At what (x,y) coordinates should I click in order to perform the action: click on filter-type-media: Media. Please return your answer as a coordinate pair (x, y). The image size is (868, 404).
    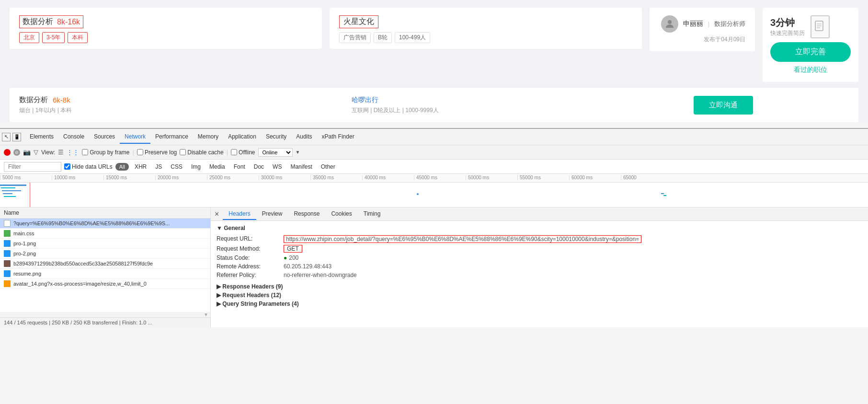
    Looking at the image, I should click on (217, 167).